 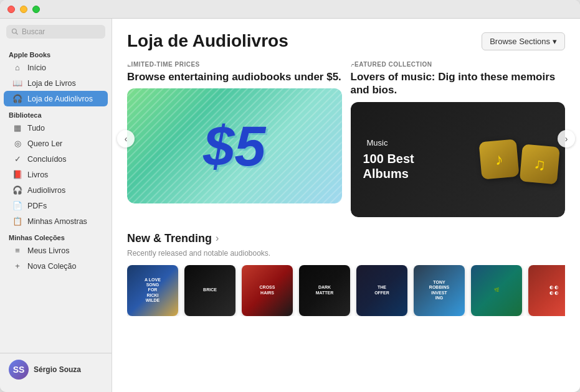 What do you see at coordinates (126, 139) in the screenshot?
I see `carousel-left-arrow: ‹` at bounding box center [126, 139].